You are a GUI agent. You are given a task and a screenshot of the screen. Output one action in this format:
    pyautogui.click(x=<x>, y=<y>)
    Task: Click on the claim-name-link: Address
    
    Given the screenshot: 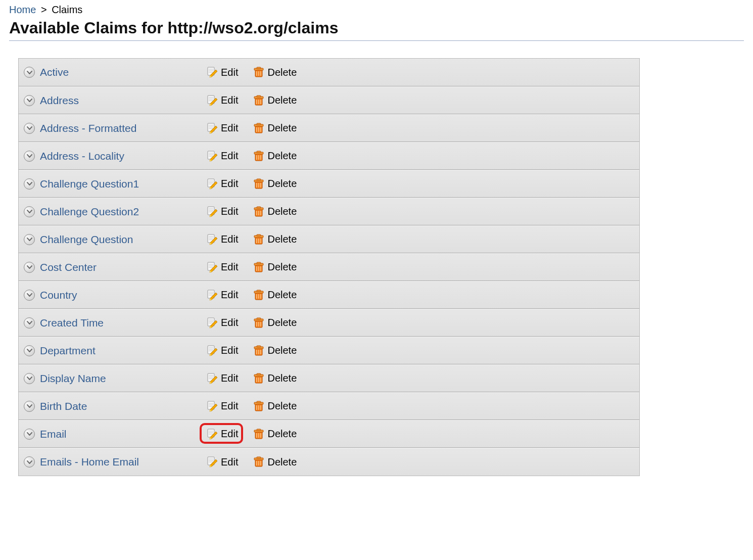 What is the action you would take?
    pyautogui.click(x=123, y=101)
    